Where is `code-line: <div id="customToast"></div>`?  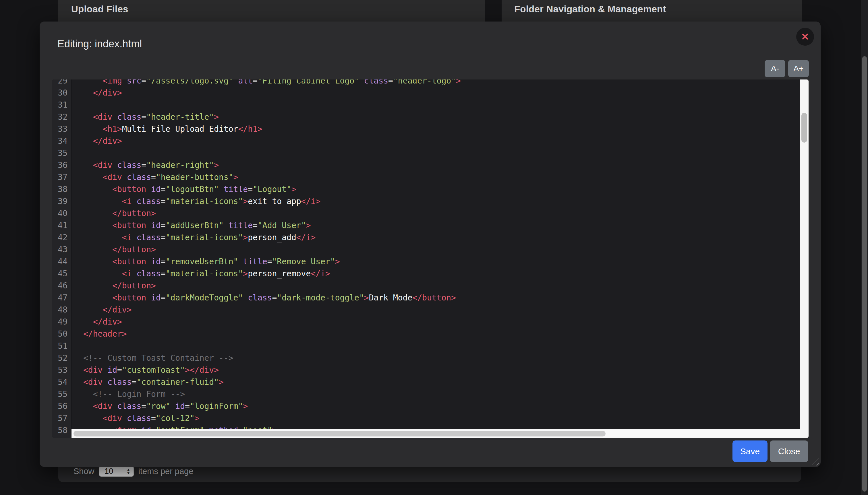
code-line: <div id="customToast"></div> is located at coordinates (441, 370).